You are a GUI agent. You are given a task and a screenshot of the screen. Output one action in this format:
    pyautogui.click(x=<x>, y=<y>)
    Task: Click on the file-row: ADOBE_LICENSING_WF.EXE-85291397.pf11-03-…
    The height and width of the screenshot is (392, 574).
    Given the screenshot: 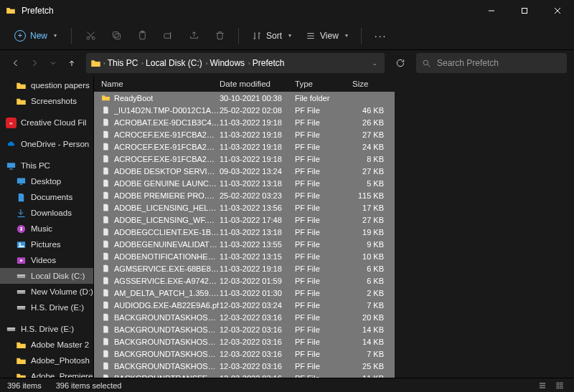 What is the action you would take?
    pyautogui.click(x=244, y=219)
    